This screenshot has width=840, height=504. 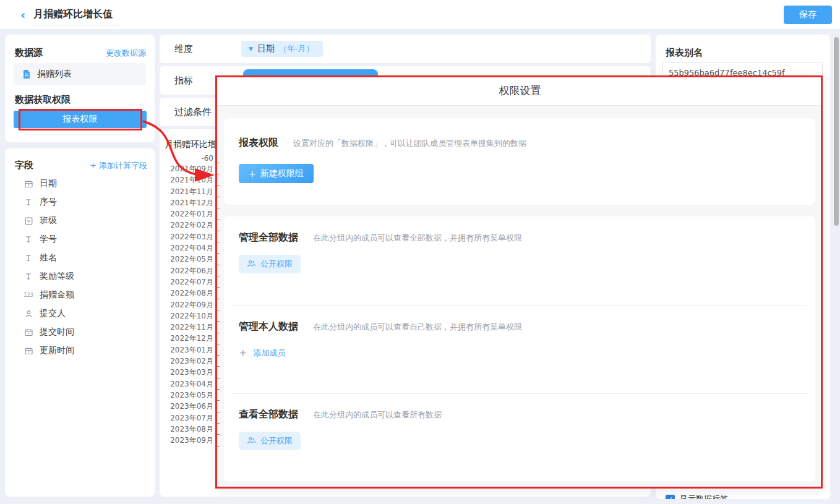 What do you see at coordinates (77, 17) in the screenshot?
I see `page-title: 月捐赠环比增长值` at bounding box center [77, 17].